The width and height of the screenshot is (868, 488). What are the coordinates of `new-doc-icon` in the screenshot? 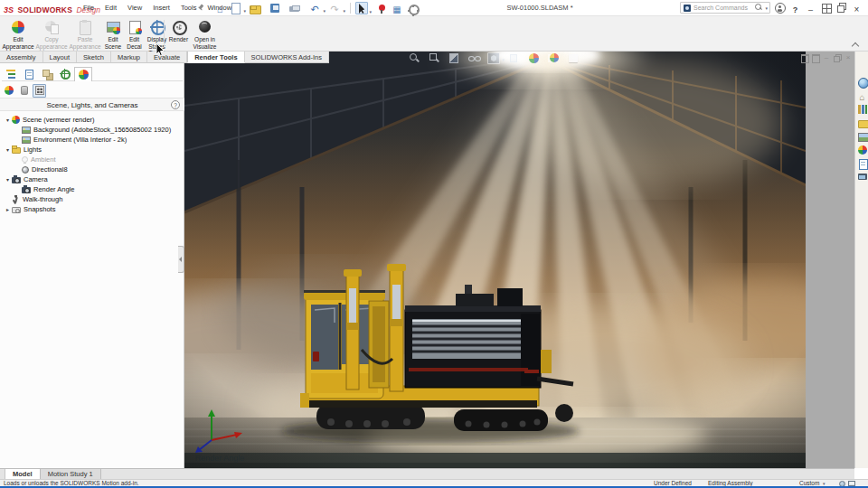 It's located at (235, 8).